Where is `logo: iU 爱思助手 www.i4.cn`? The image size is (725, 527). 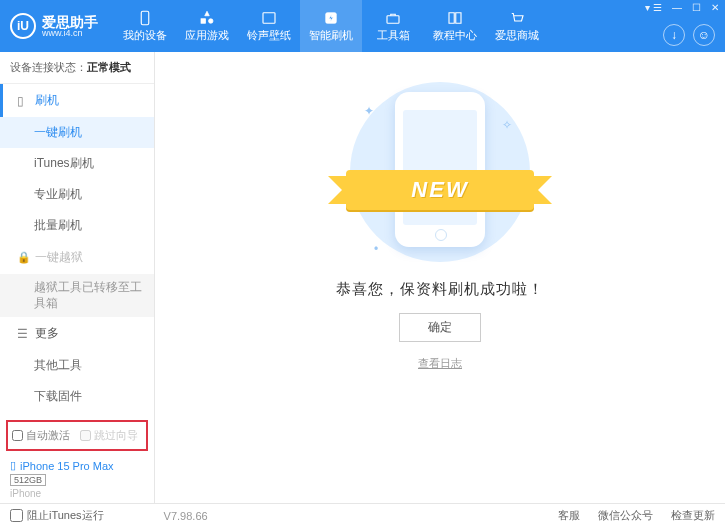 logo: iU 爱思助手 www.i4.cn is located at coordinates (54, 26).